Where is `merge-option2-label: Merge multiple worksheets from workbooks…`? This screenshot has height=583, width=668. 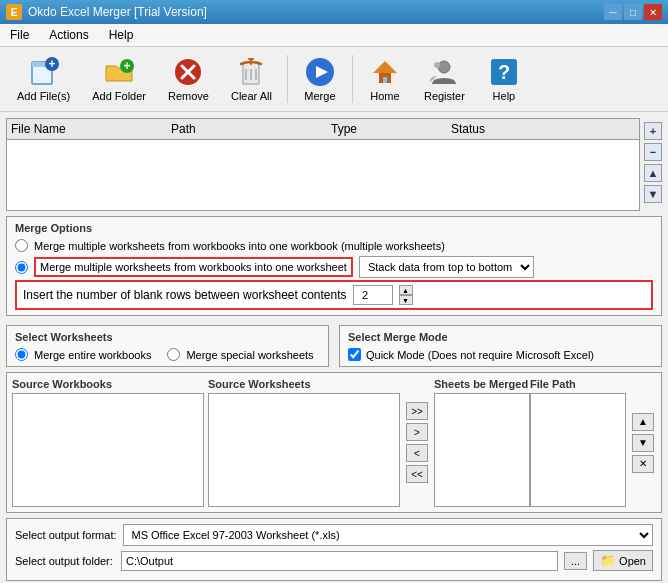 merge-option2-label: Merge multiple worksheets from workbooks… is located at coordinates (194, 267).